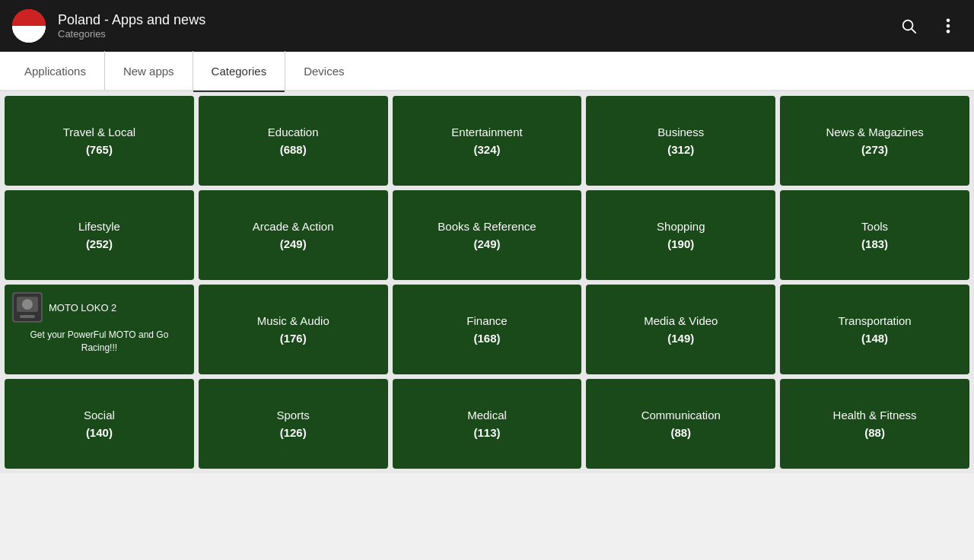 The image size is (974, 560). Describe the element at coordinates (680, 338) in the screenshot. I see `tile-category-count: (149)` at that location.